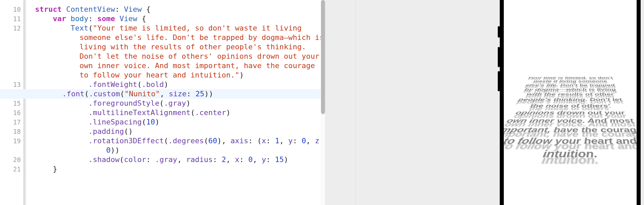 The width and height of the screenshot is (644, 205). Describe the element at coordinates (176, 66) in the screenshot. I see `code-line: own inner voice. And most important, hav…` at that location.